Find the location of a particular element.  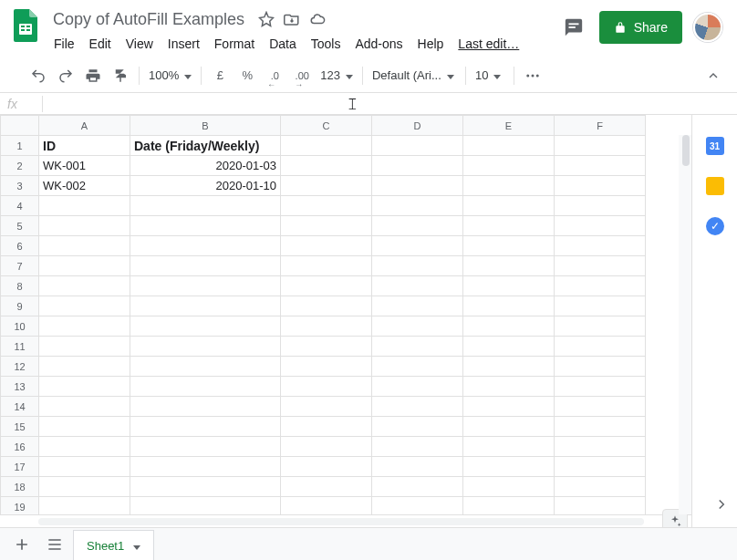

last-edit-link: Last edit… is located at coordinates (489, 44).